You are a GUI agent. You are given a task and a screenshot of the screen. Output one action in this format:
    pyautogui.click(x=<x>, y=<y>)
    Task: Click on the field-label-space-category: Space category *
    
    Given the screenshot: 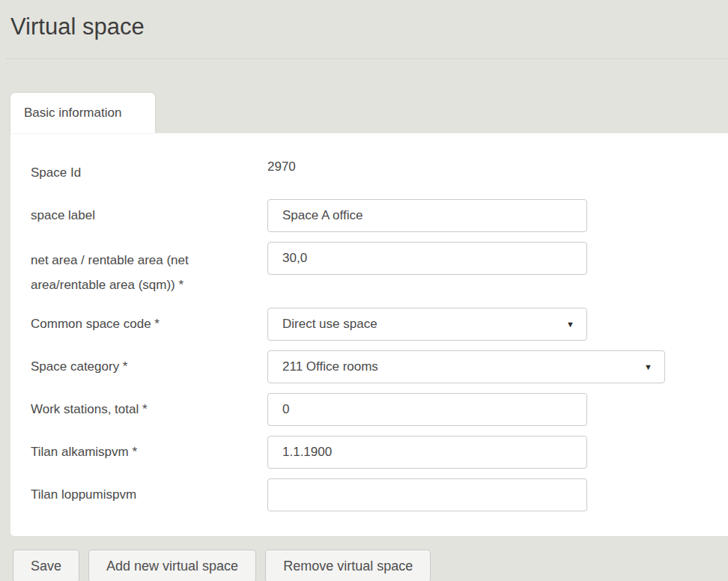 What is the action you would take?
    pyautogui.click(x=149, y=367)
    